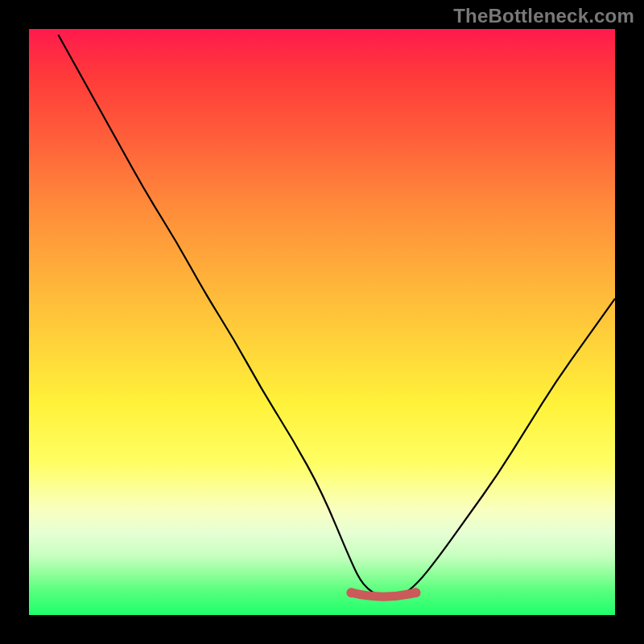 This screenshot has width=644, height=644. I want to click on valley-highlight, so click(383, 594).